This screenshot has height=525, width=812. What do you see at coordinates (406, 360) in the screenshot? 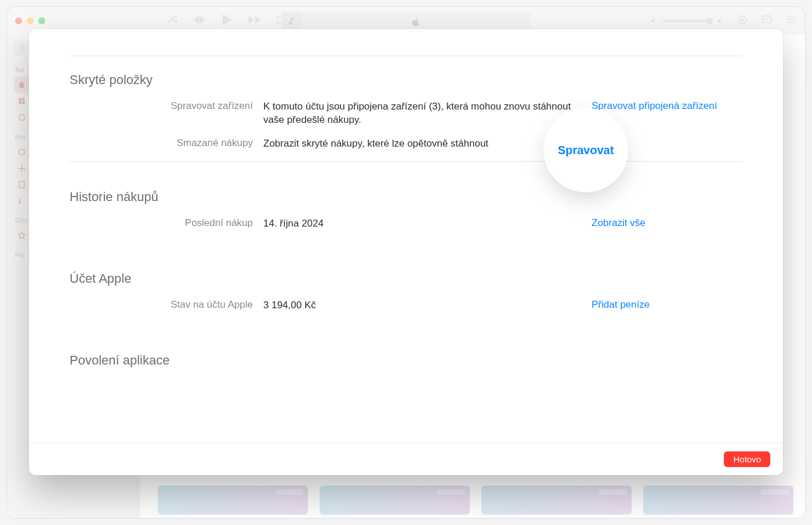
I see `section-title-app-permissions: Povolení aplikace` at bounding box center [406, 360].